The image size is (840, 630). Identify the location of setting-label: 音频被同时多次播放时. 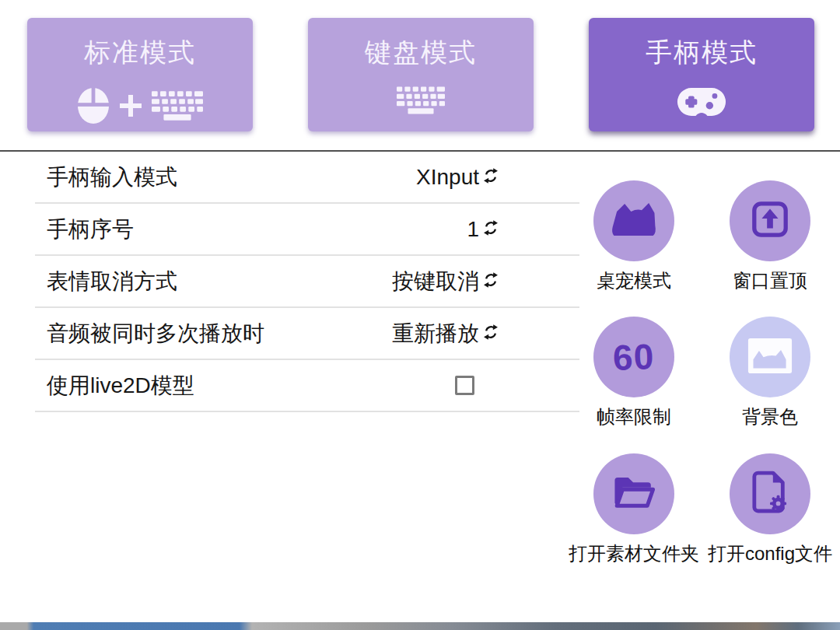
(149, 334).